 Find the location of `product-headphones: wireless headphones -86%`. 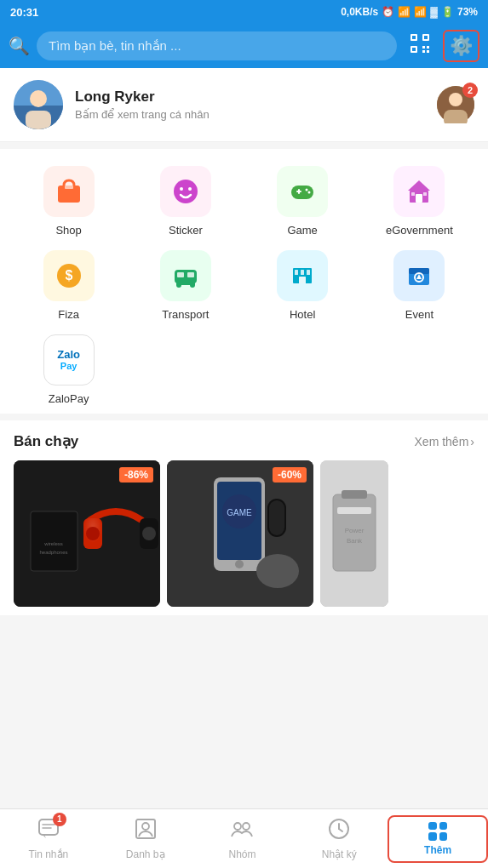

product-headphones: wireless headphones -86% is located at coordinates (87, 534).